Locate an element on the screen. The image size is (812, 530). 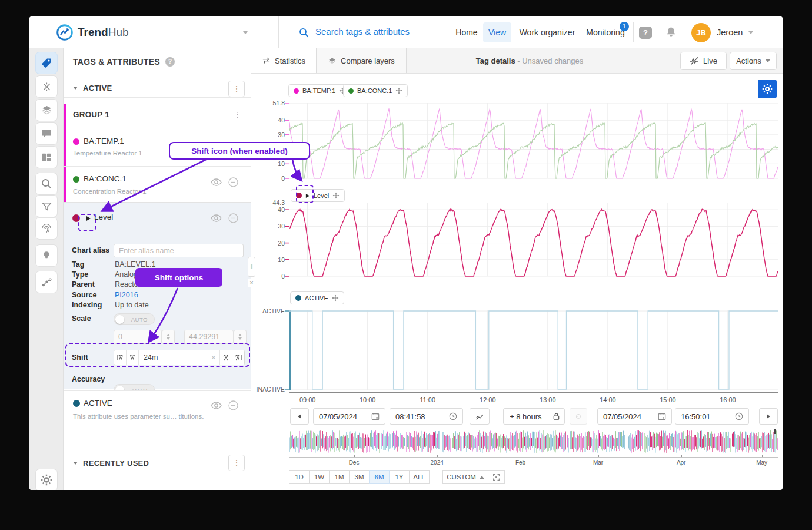
shift-back-fast-button is located at coordinates (120, 357).